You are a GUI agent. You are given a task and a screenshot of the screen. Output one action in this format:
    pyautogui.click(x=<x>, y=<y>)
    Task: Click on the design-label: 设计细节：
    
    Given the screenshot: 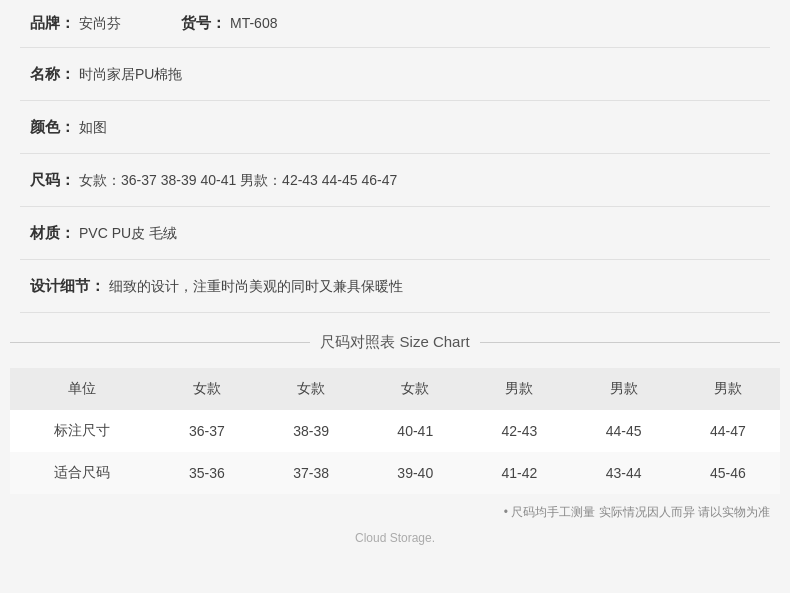 What is the action you would take?
    pyautogui.click(x=68, y=286)
    